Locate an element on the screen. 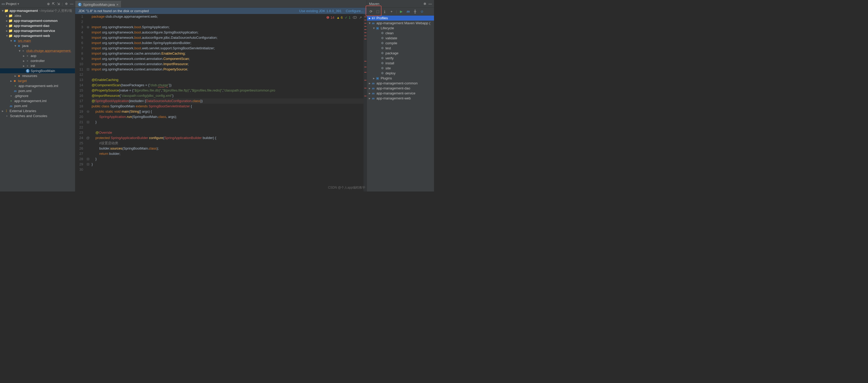 This screenshot has height=383, width=868. maven-module: ▸mapp-management-dao is located at coordinates (400, 88).